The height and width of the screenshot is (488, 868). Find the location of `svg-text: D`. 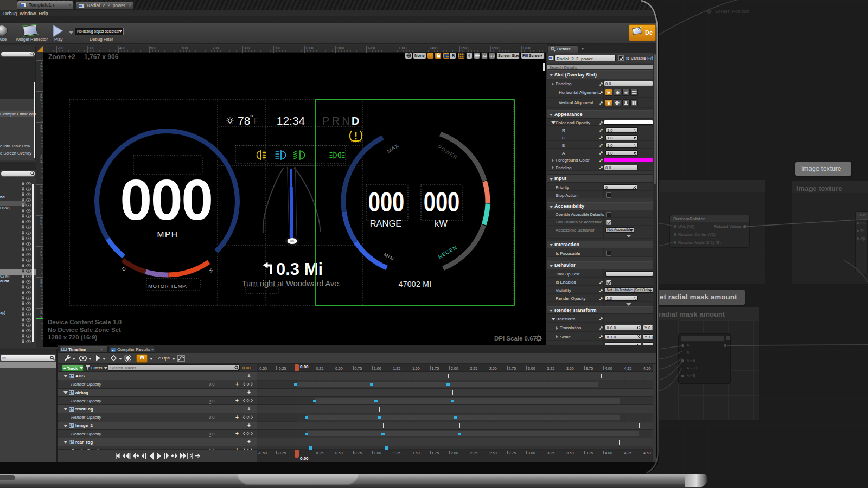

svg-text: D is located at coordinates (355, 121).